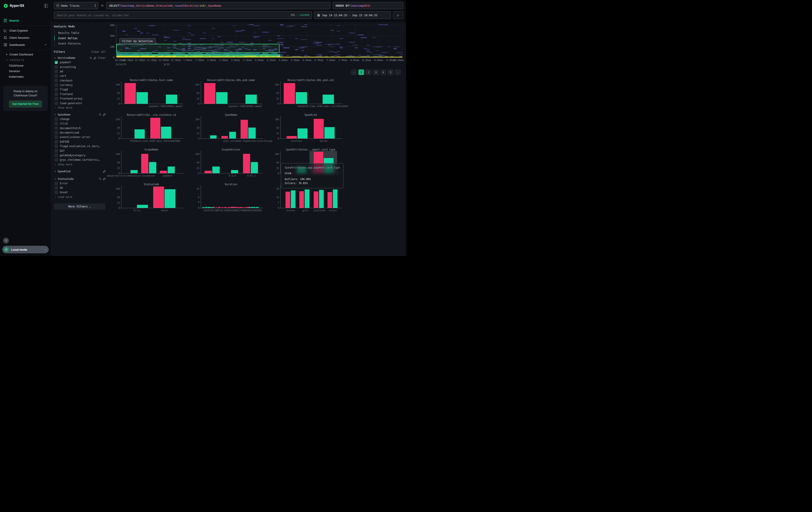 The width and height of the screenshot is (812, 512). I want to click on chart-plot: 02550100InternalServer, so click(311, 128).